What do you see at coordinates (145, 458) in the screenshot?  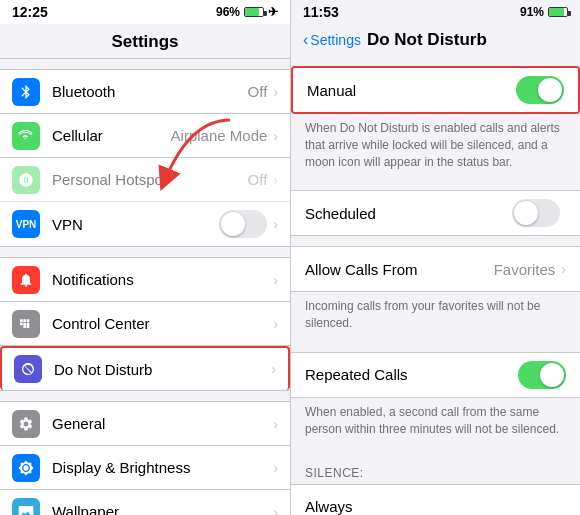 I see `section-general: General › Display & Brightness ›` at bounding box center [145, 458].